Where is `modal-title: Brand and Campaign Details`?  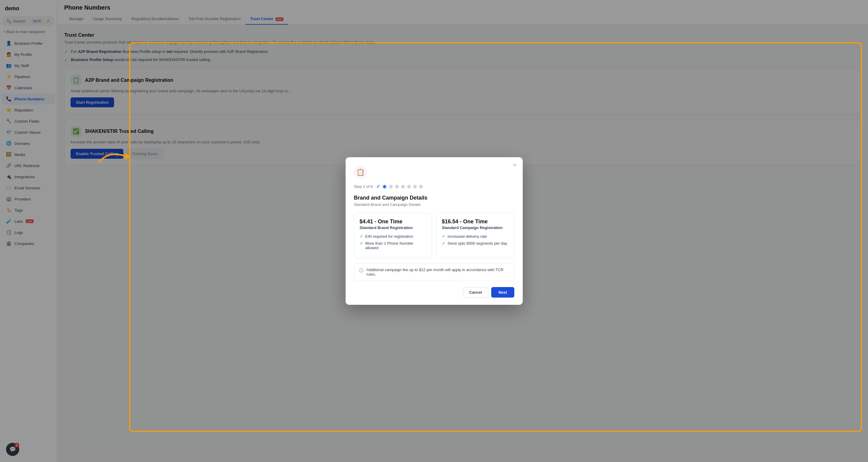 modal-title: Brand and Campaign Details is located at coordinates (434, 198).